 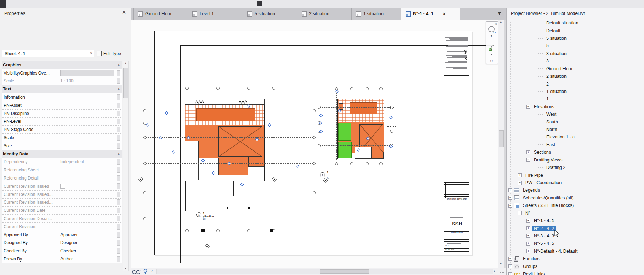 What do you see at coordinates (62, 154) in the screenshot?
I see `properties-section-identity-data: Identity Data∧` at bounding box center [62, 154].